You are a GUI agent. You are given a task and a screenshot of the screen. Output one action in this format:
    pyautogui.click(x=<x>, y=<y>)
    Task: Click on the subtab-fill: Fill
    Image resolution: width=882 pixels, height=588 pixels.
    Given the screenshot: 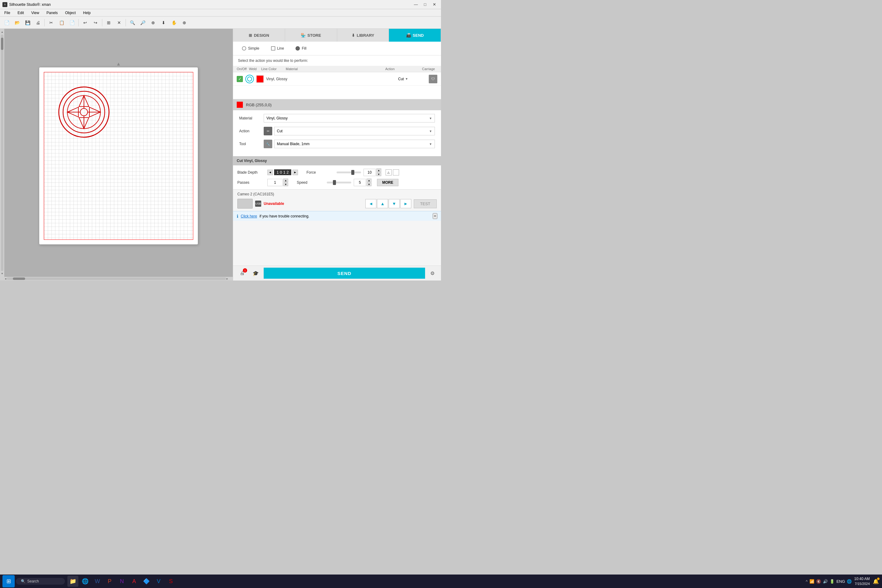 What is the action you would take?
    pyautogui.click(x=301, y=48)
    